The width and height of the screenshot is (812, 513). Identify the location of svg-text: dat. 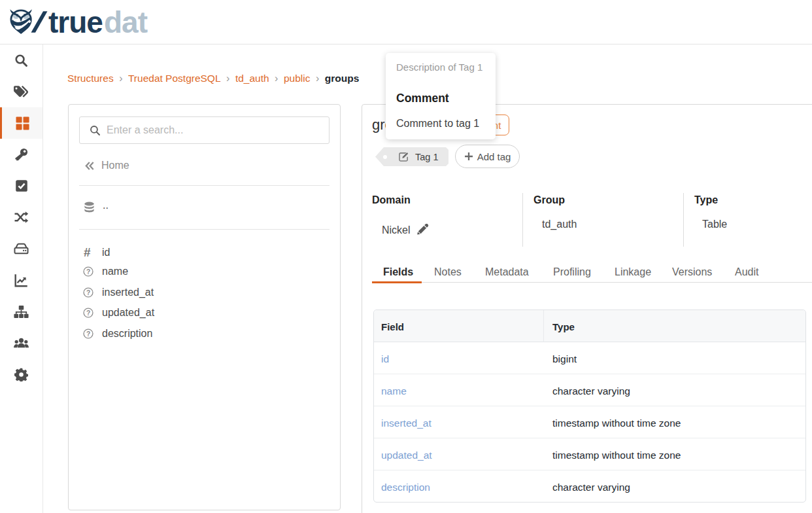
(126, 22).